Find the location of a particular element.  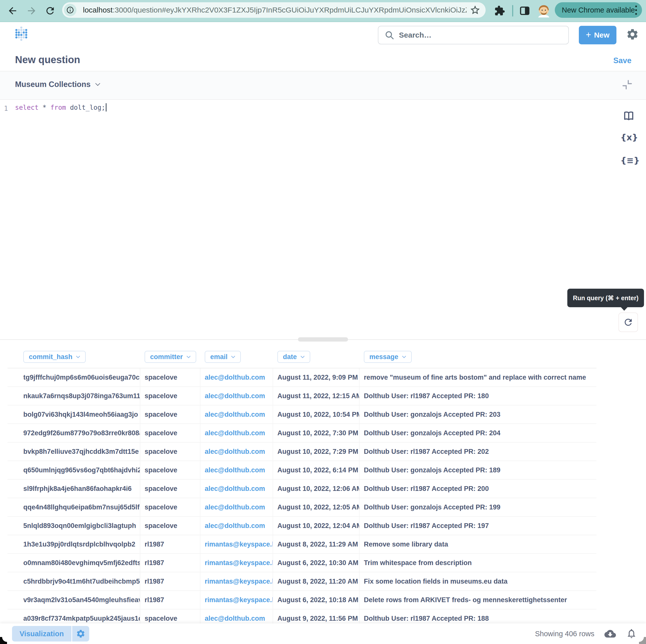

back-icon is located at coordinates (13, 11).